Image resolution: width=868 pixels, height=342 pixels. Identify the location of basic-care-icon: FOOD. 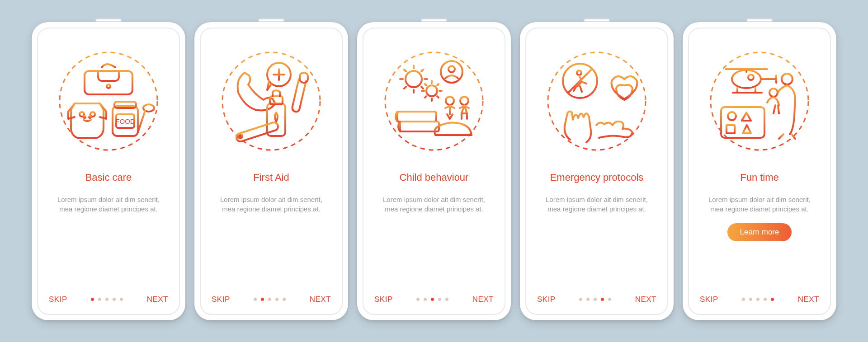
(108, 101).